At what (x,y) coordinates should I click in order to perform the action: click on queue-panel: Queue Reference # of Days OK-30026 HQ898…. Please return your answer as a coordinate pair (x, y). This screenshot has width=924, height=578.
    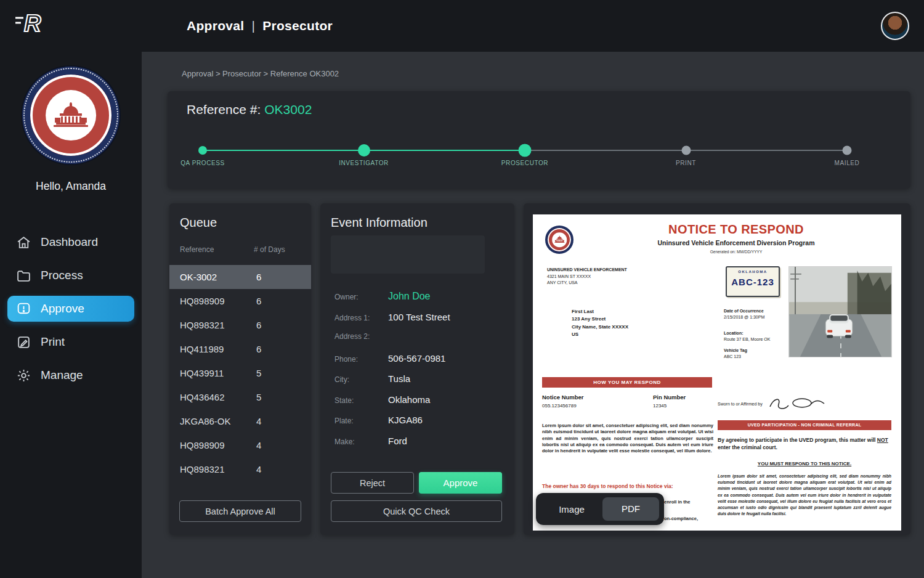
    Looking at the image, I should click on (240, 369).